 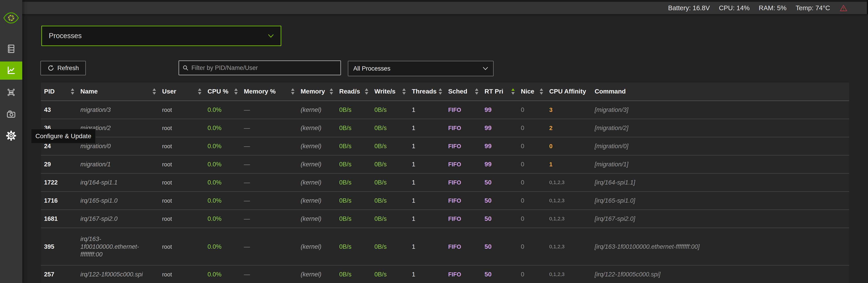 What do you see at coordinates (161, 36) in the screenshot?
I see `view-selector-dropdown: Processes` at bounding box center [161, 36].